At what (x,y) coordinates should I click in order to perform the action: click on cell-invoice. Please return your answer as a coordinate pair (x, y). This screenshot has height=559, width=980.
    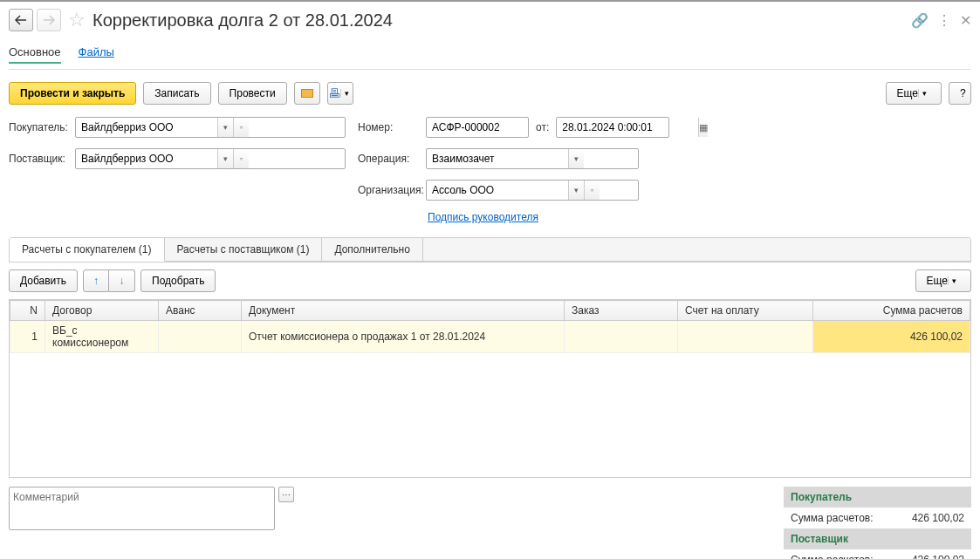
    Looking at the image, I should click on (745, 337).